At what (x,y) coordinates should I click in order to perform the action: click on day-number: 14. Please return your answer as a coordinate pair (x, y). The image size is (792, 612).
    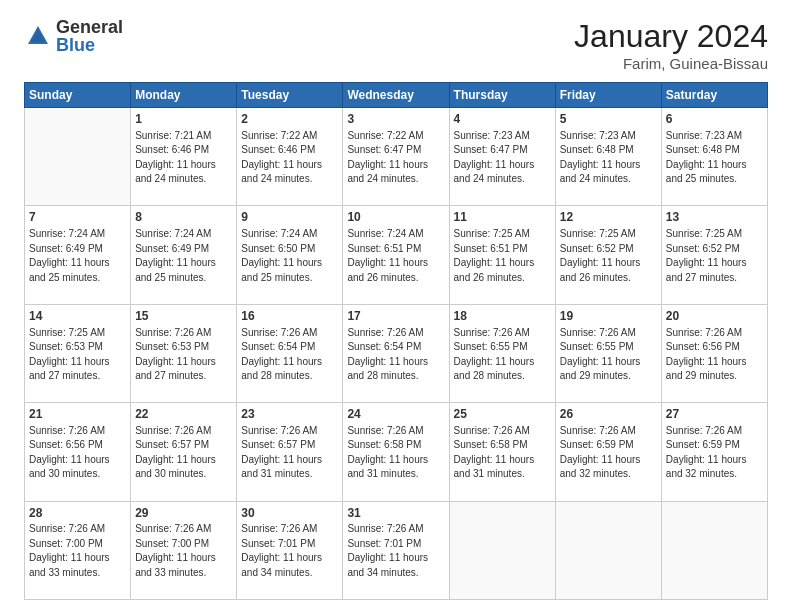
    Looking at the image, I should click on (78, 316).